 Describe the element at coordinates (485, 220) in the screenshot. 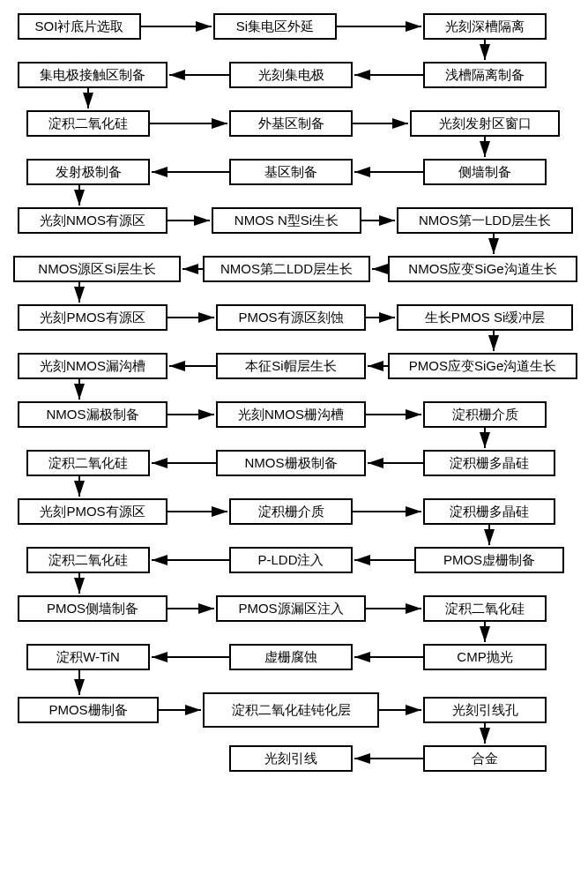

I see `flowchart-node-n15: NMOS第一LDD层生长` at that location.